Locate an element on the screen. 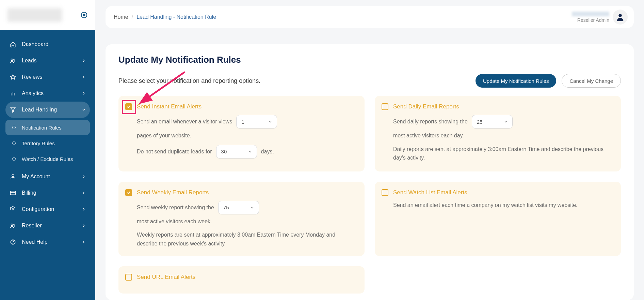 Image resolution: width=644 pixels, height=300 pixels. filter-icon is located at coordinates (13, 110).